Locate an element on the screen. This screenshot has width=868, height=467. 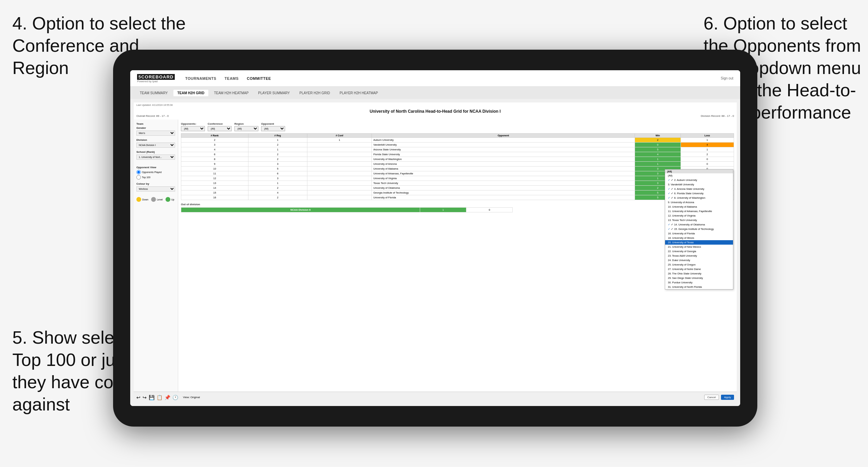
dropdown-item: ✓ 15. Georgia Institute of Technology is located at coordinates (699, 229).